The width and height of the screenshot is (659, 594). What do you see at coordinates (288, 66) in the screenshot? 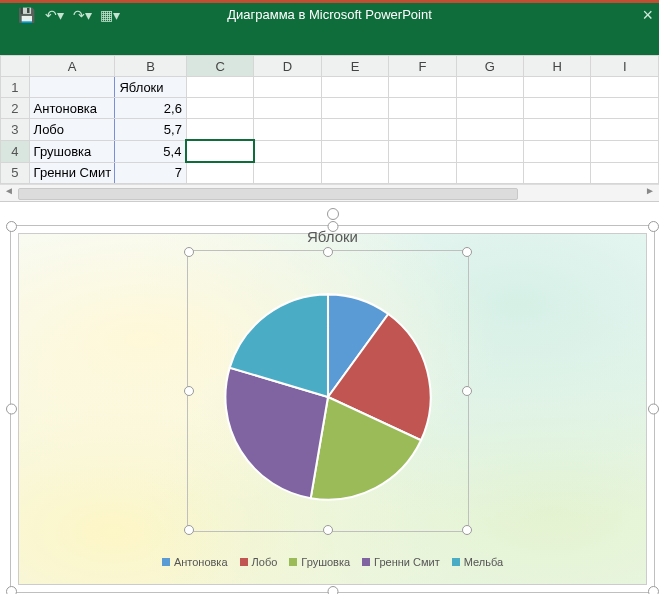
I see `col-header: D` at bounding box center [288, 66].